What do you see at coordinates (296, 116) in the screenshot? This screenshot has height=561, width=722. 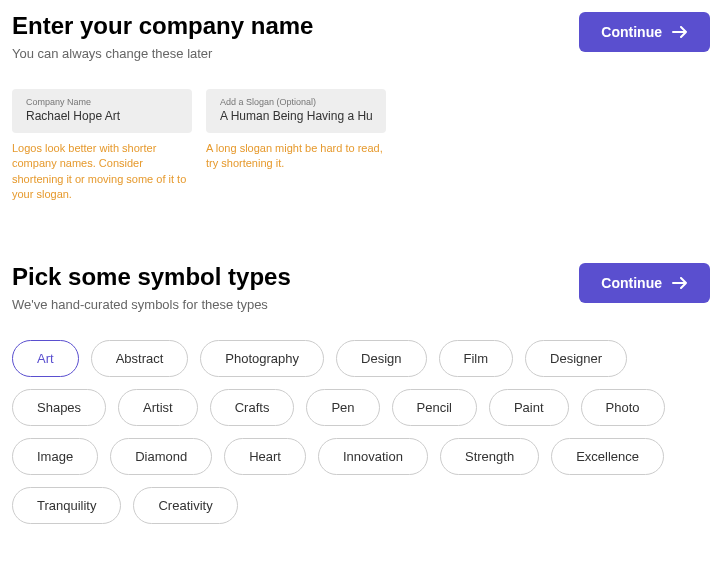 I see `slogan-value: A Human Being Having a Human` at bounding box center [296, 116].